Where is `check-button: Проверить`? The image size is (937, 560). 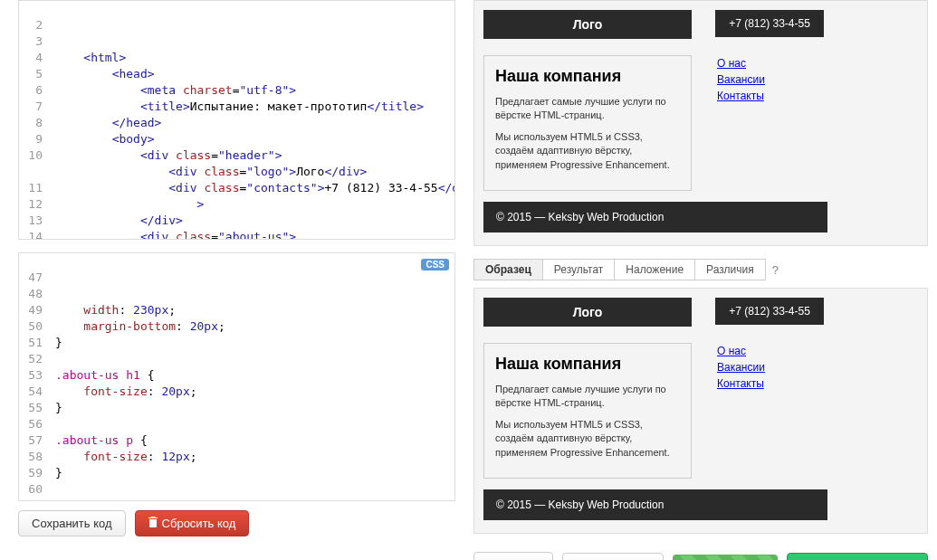
check-button: Проверить is located at coordinates (613, 557).